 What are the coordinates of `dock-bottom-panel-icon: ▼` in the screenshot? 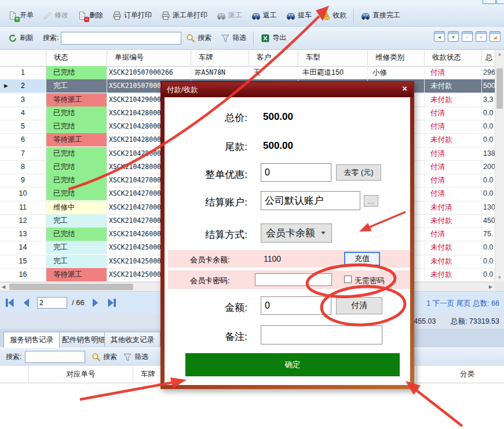 It's located at (453, 36).